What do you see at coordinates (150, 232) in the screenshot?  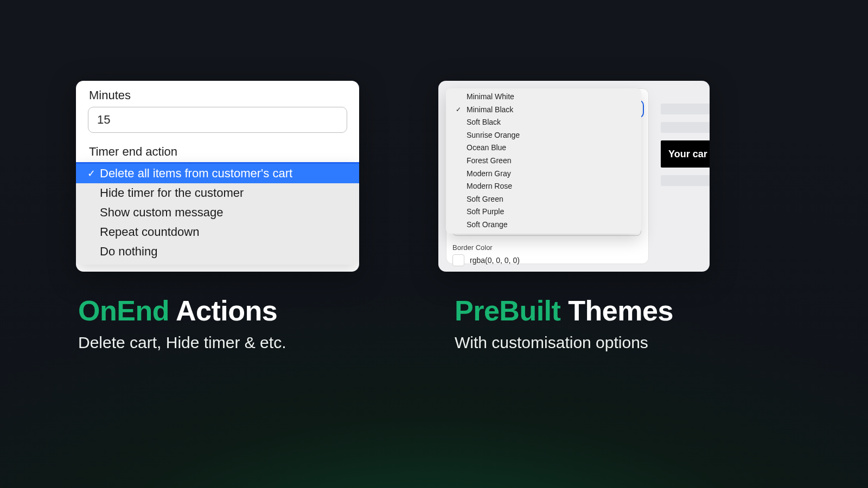 I see `option-label: Repeat countdown` at bounding box center [150, 232].